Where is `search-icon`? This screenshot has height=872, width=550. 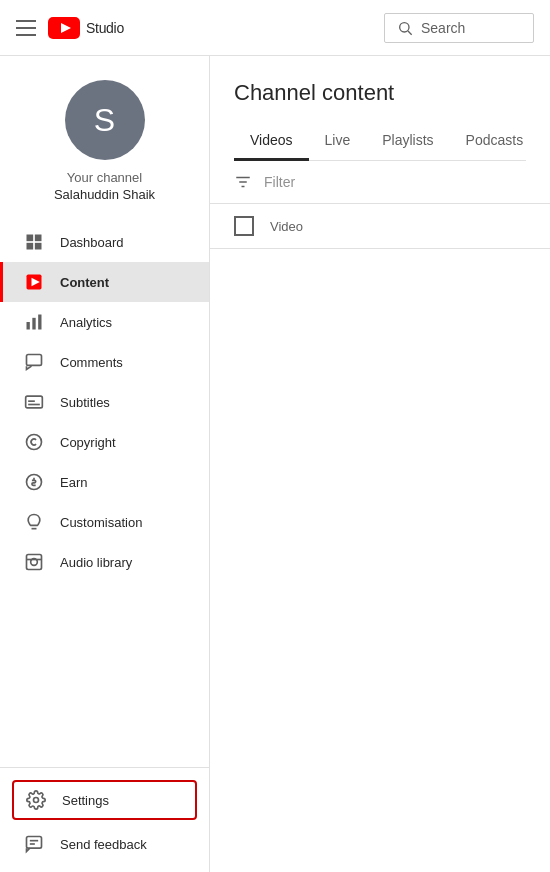
search-icon is located at coordinates (405, 28).